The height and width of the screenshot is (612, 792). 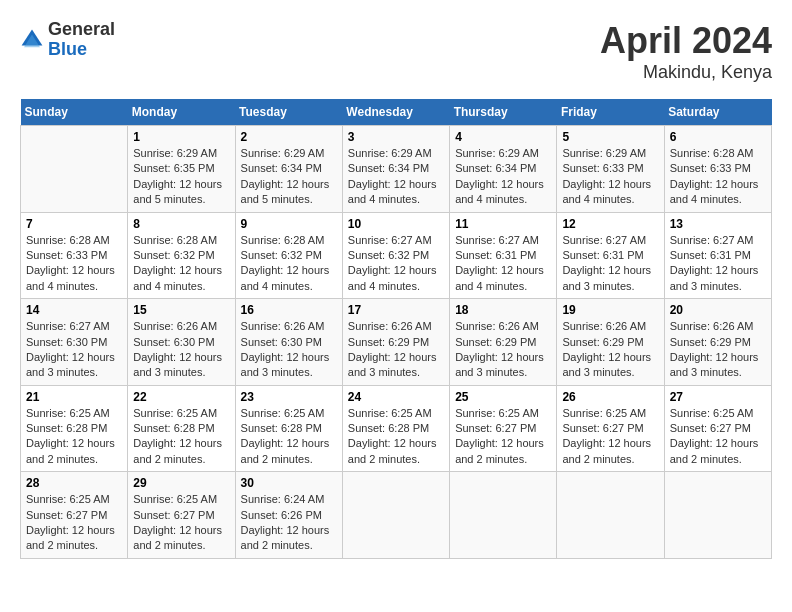 I want to click on calendar-cell: 6Sunrise: 6:28 AM Sunset: 6:33 PM Daylig…, so click(x=718, y=170).